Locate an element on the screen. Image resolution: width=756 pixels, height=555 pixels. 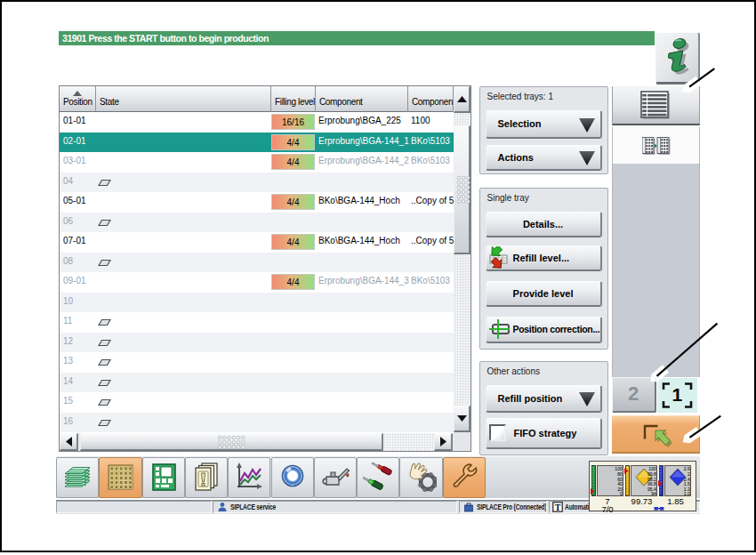
svg-text: 0 is located at coordinates (621, 494).